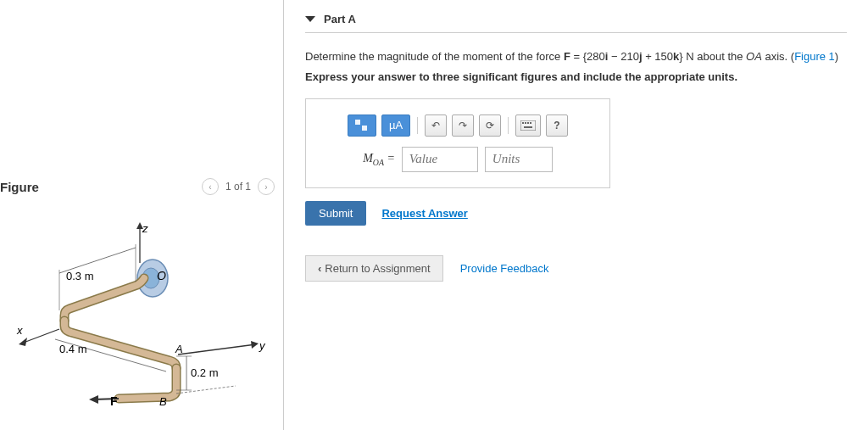 The height and width of the screenshot is (430, 868). What do you see at coordinates (576, 76) in the screenshot?
I see `instruction-text: Express your answer to three significant…` at bounding box center [576, 76].